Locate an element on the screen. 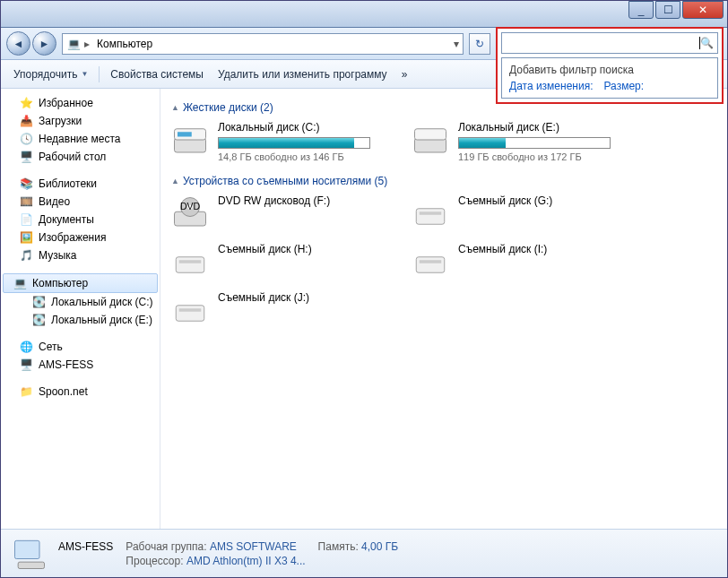 This screenshot has width=728, height=578. search-icon: 🔍 is located at coordinates (706, 43).